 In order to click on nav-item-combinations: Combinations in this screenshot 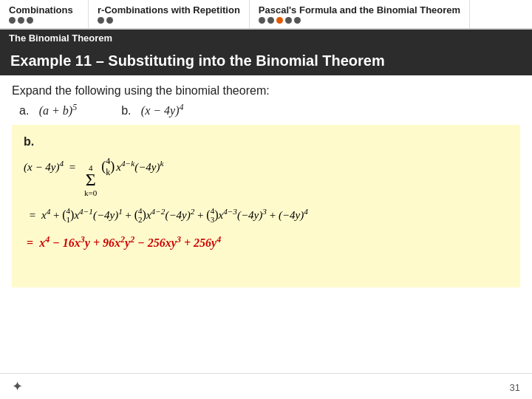, I will do `click(44, 14)`.